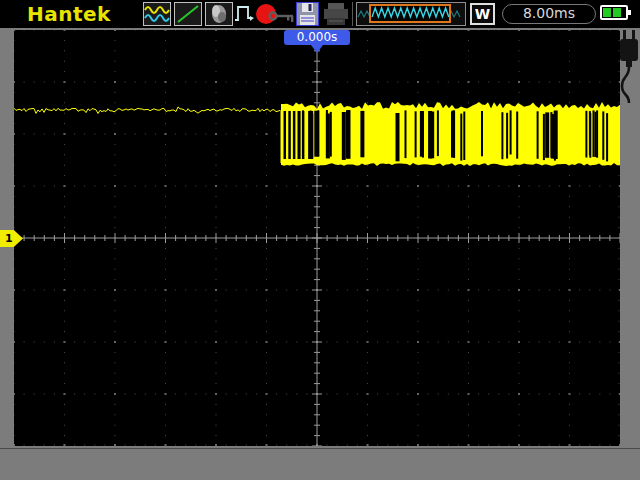 The width and height of the screenshot is (640, 480). Describe the element at coordinates (320, 464) in the screenshot. I see `status-bar: DC 20 2.00V CH1 4.00V` at that location.